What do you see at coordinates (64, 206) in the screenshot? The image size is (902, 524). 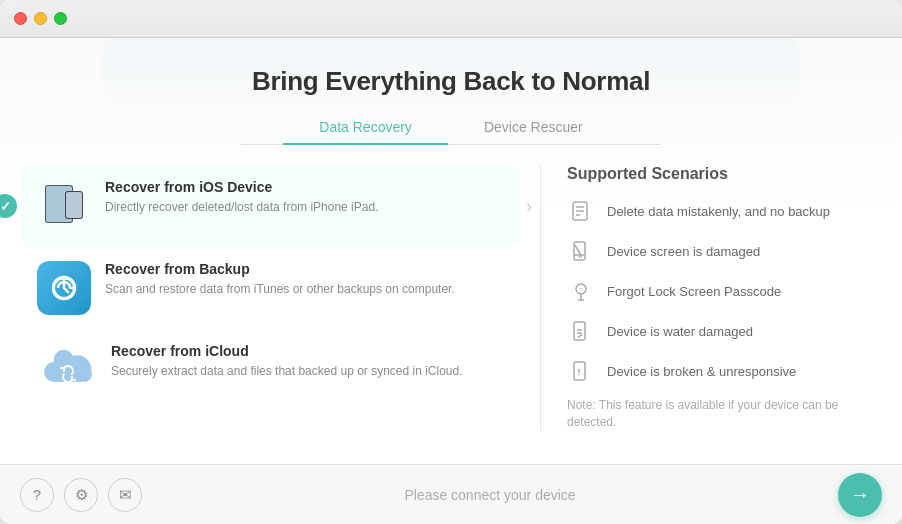 I see `ios-device-svg` at bounding box center [64, 206].